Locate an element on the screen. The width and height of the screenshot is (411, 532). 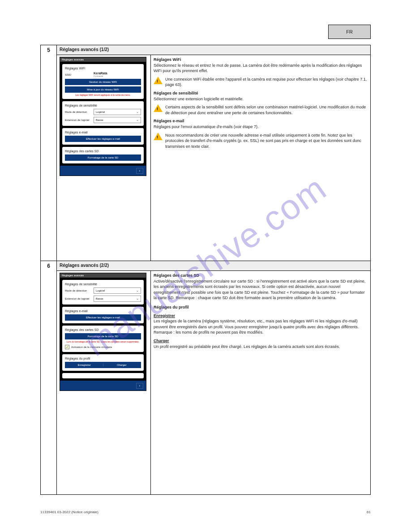
detect-mode-value-6: Logiciel is located at coordinates (100, 291).